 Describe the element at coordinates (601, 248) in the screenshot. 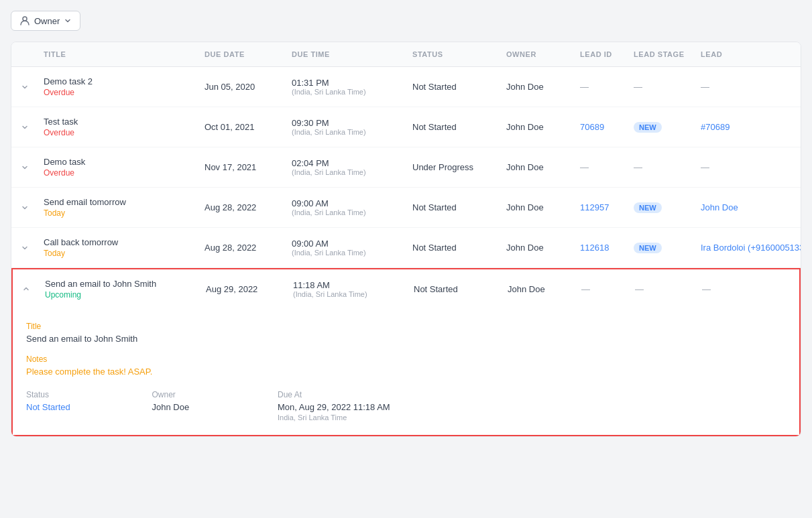

I see `lead-id-5: 112618` at that location.